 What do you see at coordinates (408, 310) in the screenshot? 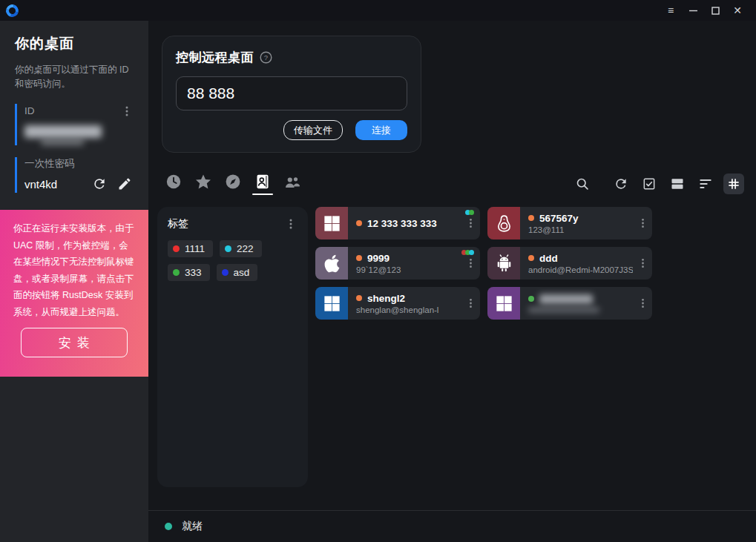
I see `peer-subtitle: shenglan@shenglan-l` at bounding box center [408, 310].